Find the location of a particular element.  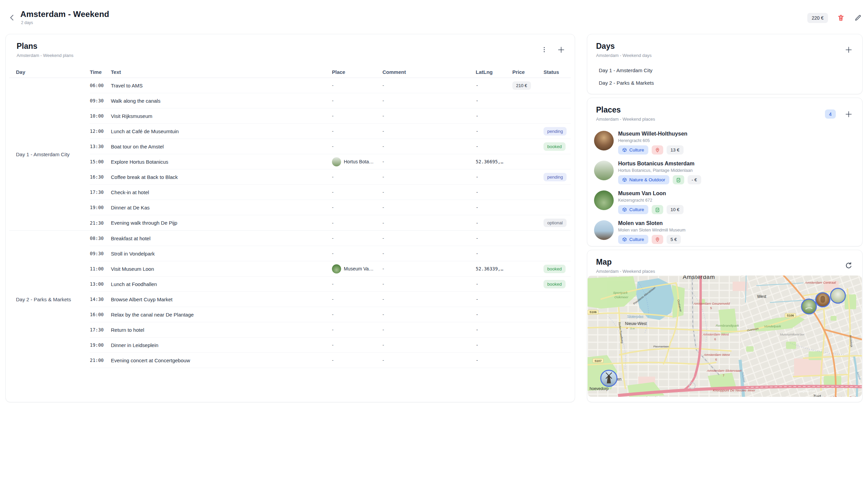

map-svg: S106S106S107 AmsterdamAmsterdam Centraal… is located at coordinates (725, 336).